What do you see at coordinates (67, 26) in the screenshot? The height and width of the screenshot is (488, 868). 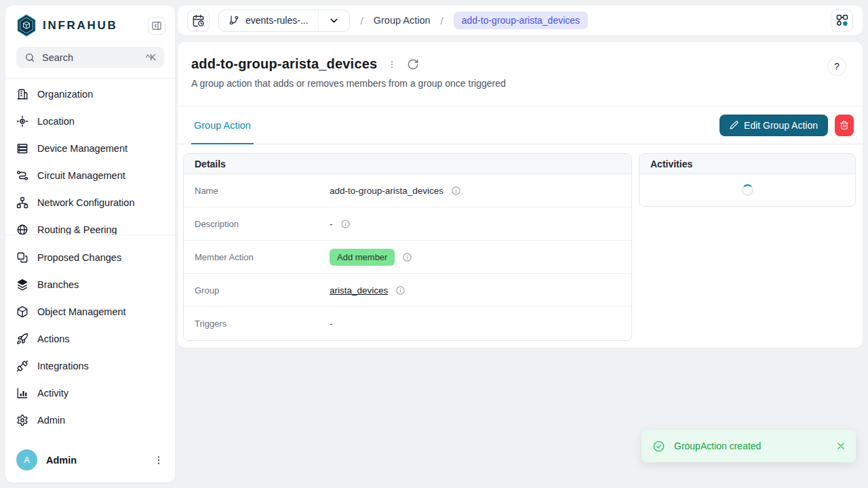 I see `infrahub-logo: INFRAHUB` at bounding box center [67, 26].